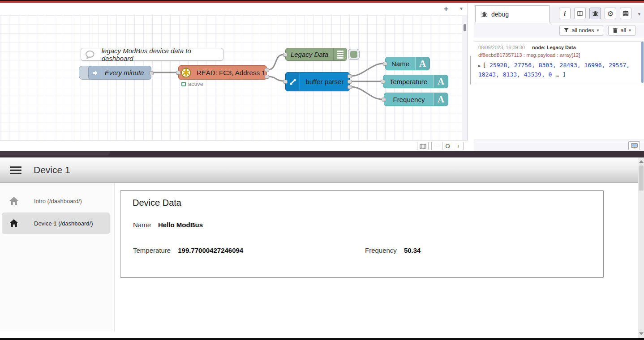 The height and width of the screenshot is (340, 644). I want to click on bug-icon, so click(485, 14).